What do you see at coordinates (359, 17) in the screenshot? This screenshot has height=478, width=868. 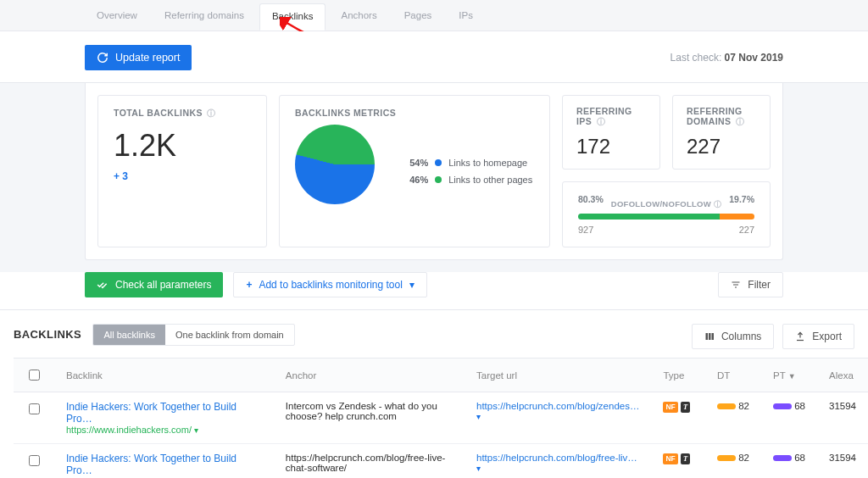 I see `tab-anchors: Anchors` at bounding box center [359, 17].